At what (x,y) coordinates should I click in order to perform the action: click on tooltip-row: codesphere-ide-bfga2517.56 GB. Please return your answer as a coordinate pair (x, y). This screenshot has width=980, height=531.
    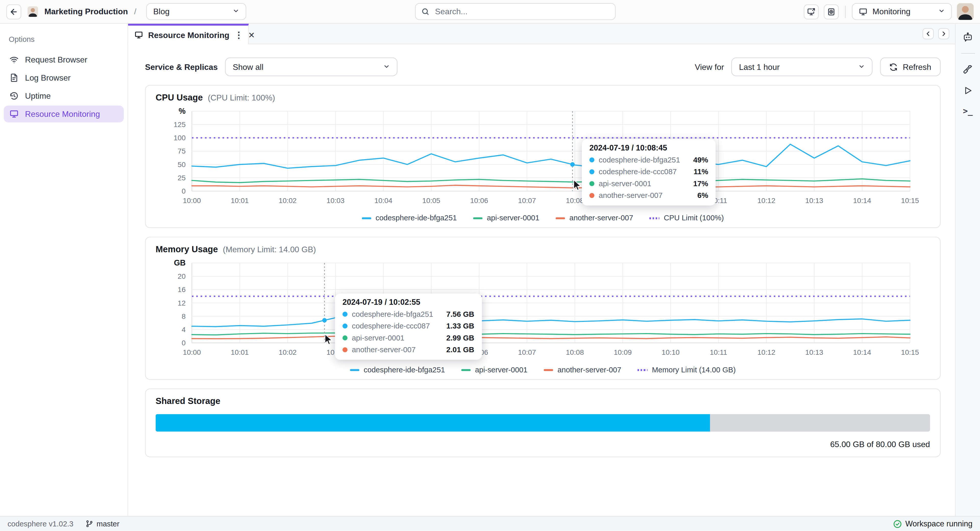
    Looking at the image, I should click on (408, 314).